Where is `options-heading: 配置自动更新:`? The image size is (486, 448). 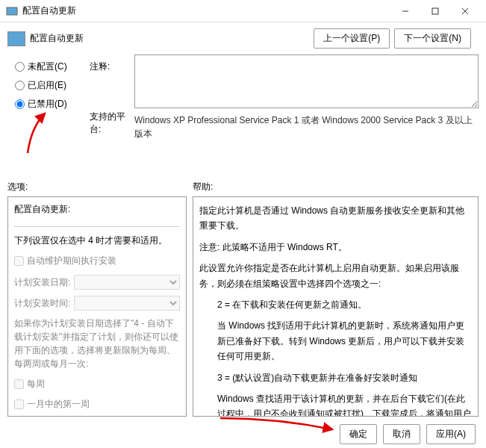
options-heading: 配置自动更新: is located at coordinates (97, 209).